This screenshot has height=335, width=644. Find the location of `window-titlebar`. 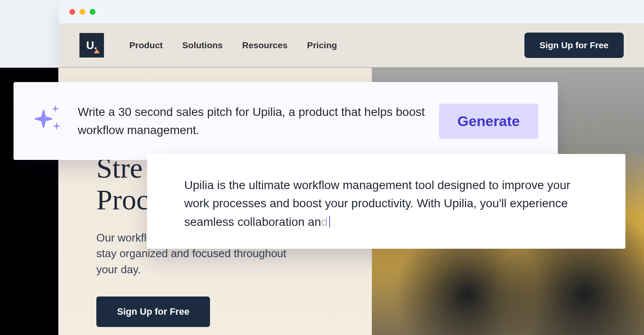

window-titlebar is located at coordinates (352, 12).